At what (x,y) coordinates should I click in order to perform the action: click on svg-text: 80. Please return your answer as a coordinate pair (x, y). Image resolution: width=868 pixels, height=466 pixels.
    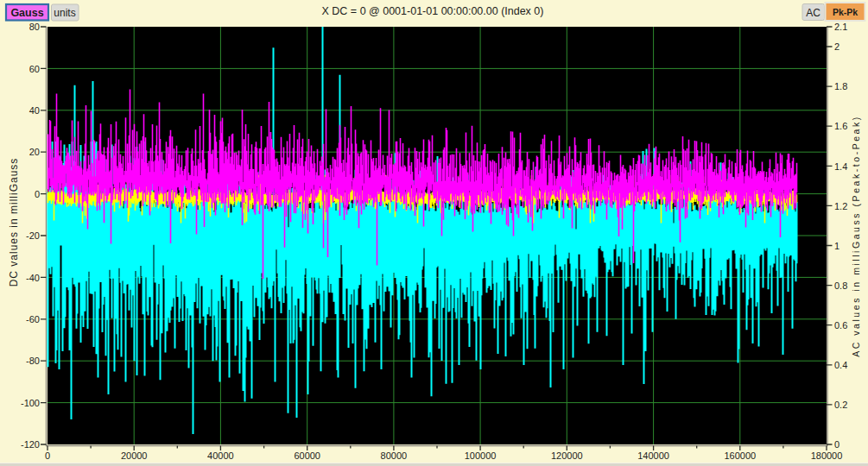
    Looking at the image, I should click on (35, 27).